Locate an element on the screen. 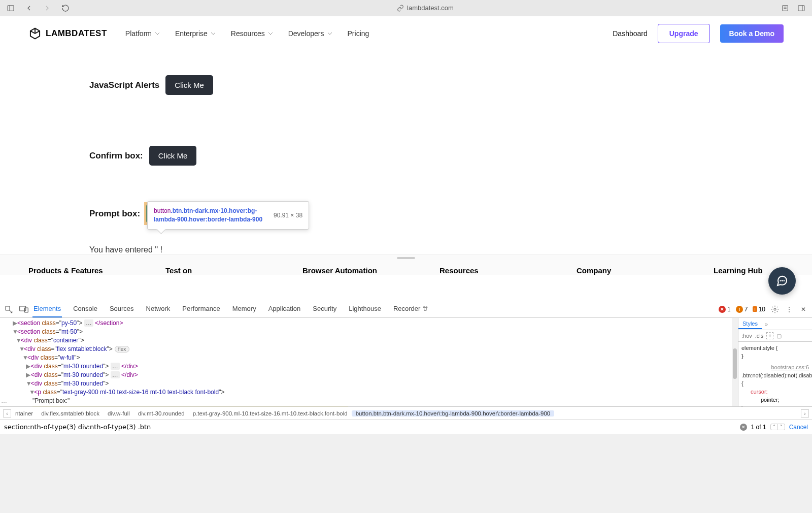 This screenshot has width=812, height=513. chat-icon is located at coordinates (782, 281).